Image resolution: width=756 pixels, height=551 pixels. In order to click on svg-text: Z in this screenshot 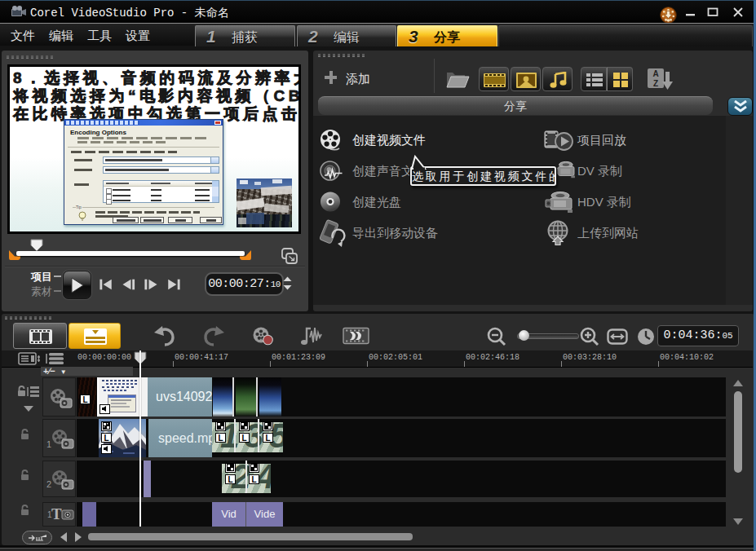, I will do `click(656, 83)`.